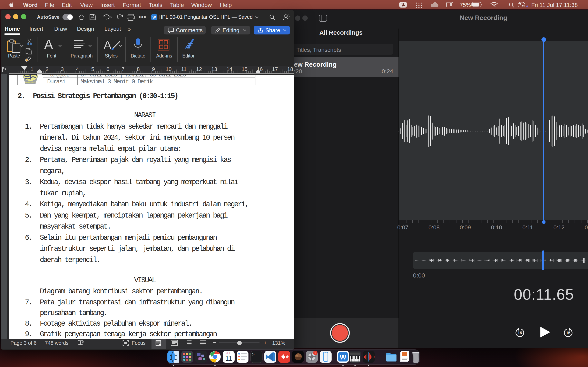  I want to click on svg-text: 2, so click(47, 69).